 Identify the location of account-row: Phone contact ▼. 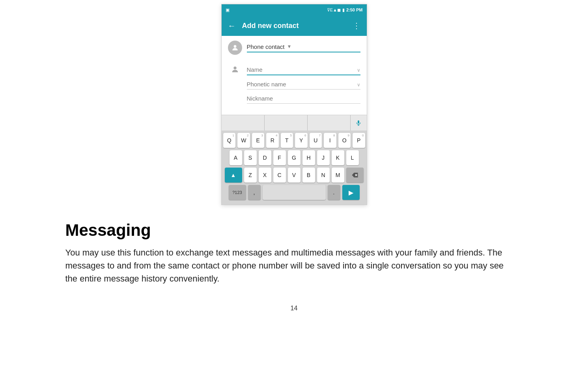
(294, 48).